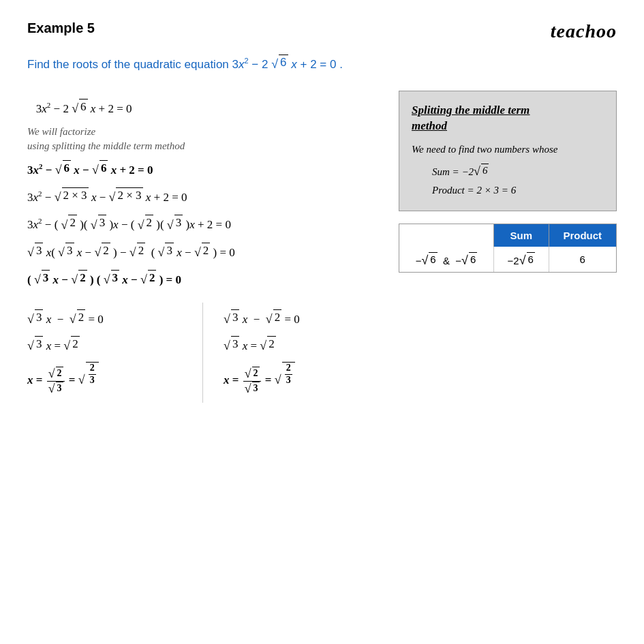  I want to click on sqrt-2-sol-r3n: √2, so click(252, 373).